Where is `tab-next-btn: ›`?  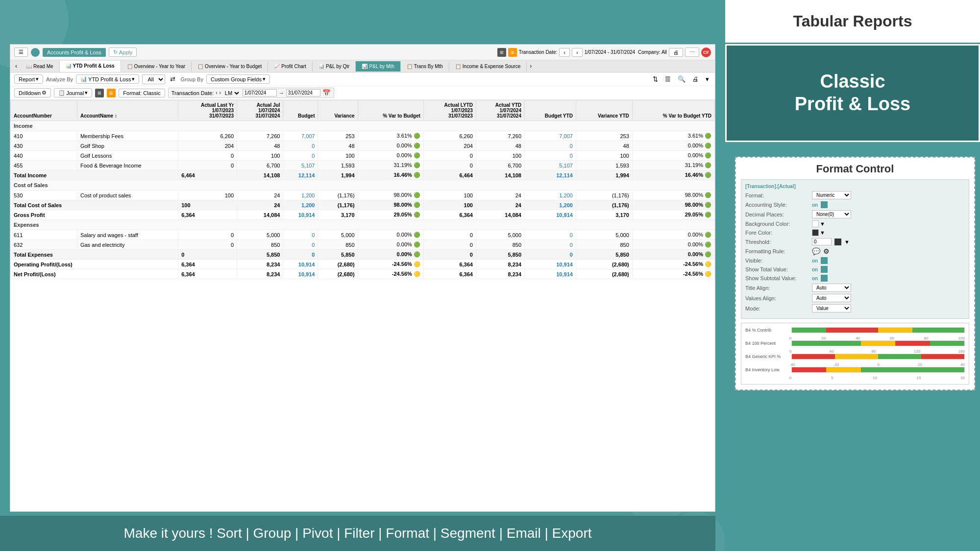
tab-next-btn: › is located at coordinates (531, 66).